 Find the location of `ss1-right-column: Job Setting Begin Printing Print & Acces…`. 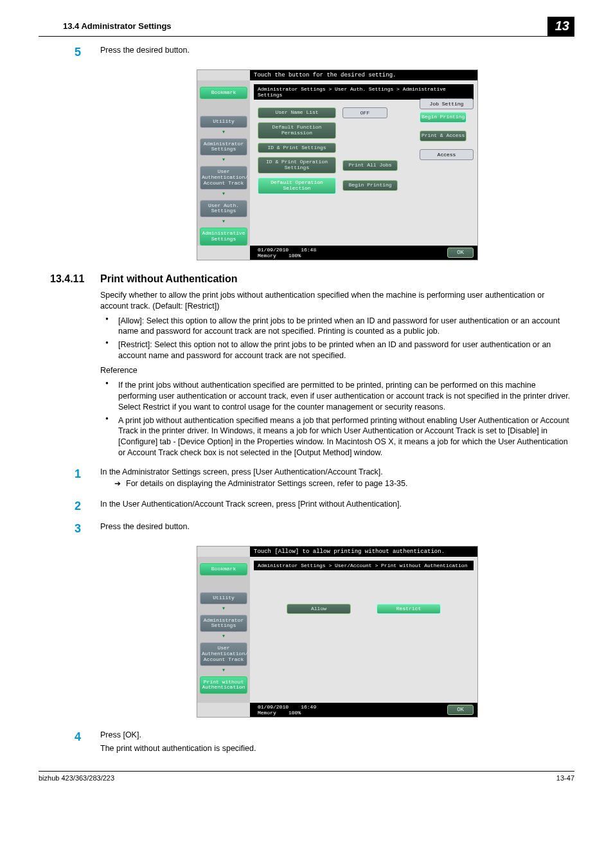

ss1-right-column: Job Setting Begin Printing Print & Acces… is located at coordinates (447, 131).